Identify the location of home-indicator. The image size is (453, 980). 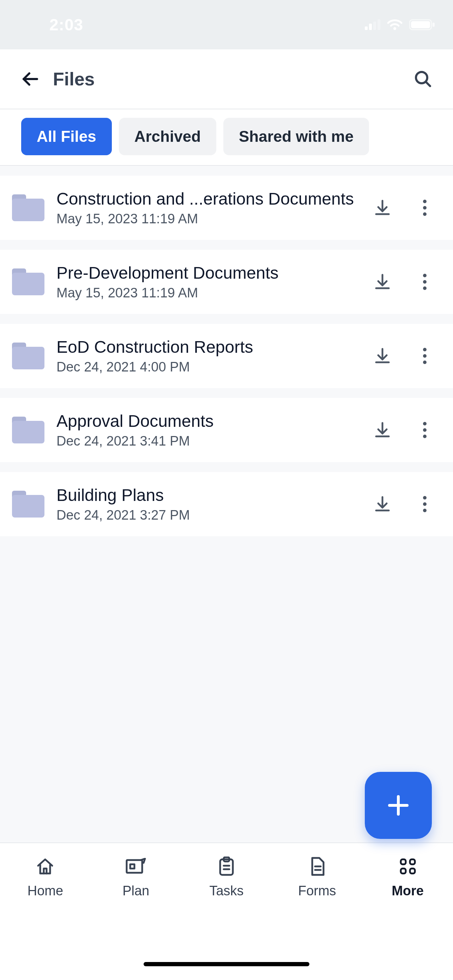
(227, 964).